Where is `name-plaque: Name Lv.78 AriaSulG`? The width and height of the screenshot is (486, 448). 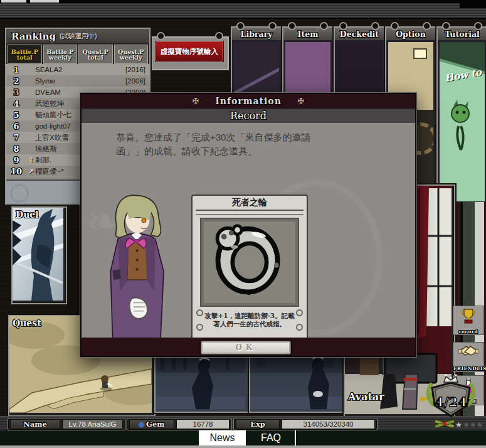 name-plaque: Name Lv.78 AriaSulG is located at coordinates (66, 424).